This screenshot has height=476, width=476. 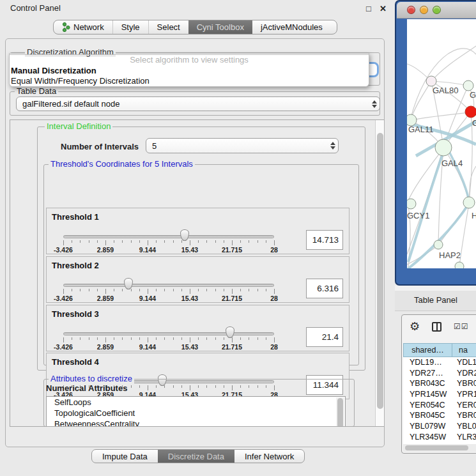 I want to click on bottom-tab-infer-network: Infer Network, so click(x=270, y=456).